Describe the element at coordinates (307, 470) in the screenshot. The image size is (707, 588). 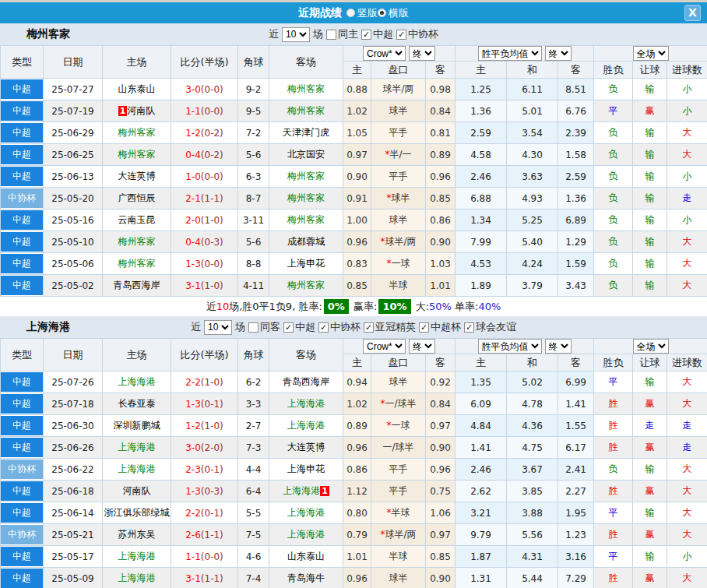
I see `away-team-cell: 上海申花` at that location.